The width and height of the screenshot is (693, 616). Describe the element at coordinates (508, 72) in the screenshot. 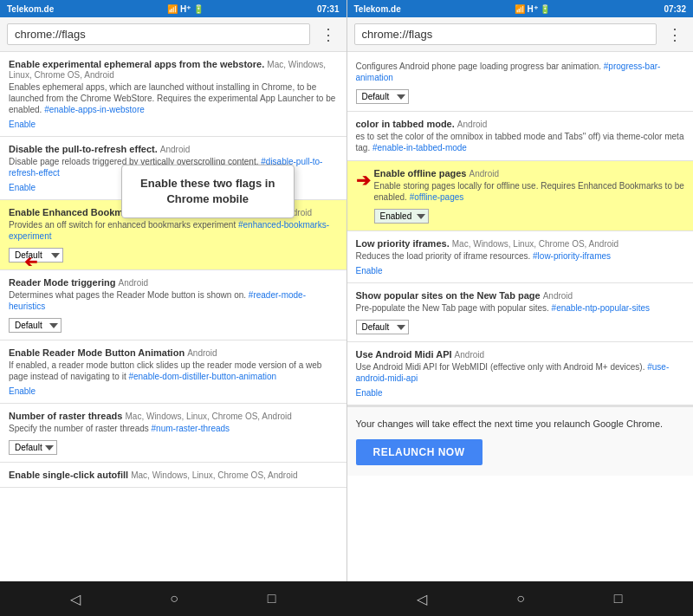

I see `flag-progress-bar-link: #progress-bar-animation` at that location.